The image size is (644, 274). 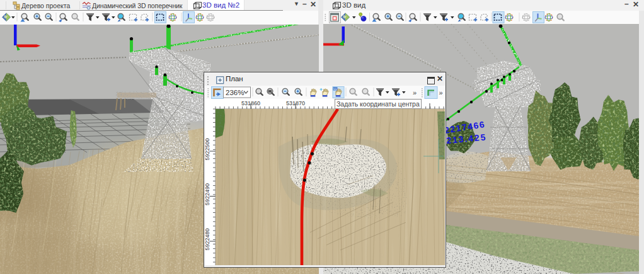 What do you see at coordinates (208, 149) in the screenshot?
I see `svg-text: 5922500` at bounding box center [208, 149].